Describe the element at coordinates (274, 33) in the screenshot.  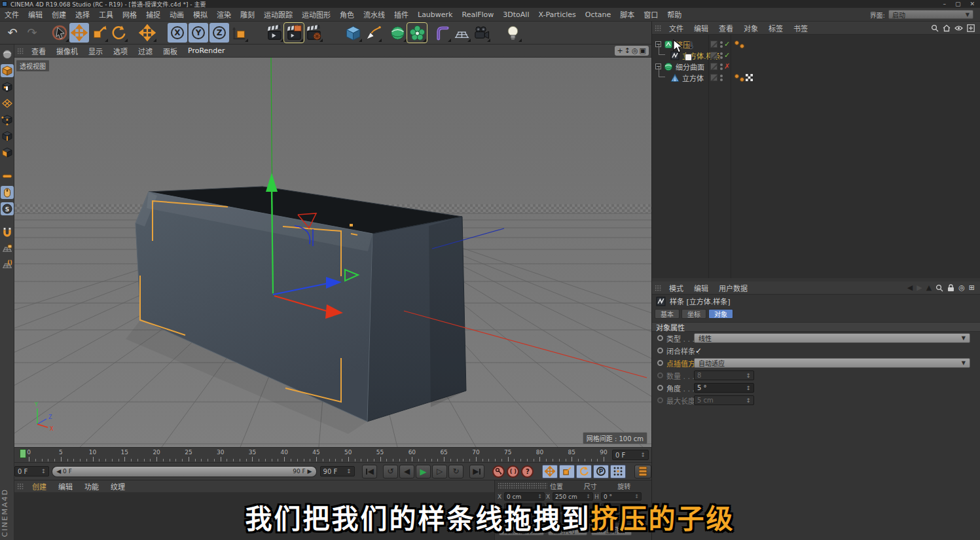
I see `render-view-button` at that location.